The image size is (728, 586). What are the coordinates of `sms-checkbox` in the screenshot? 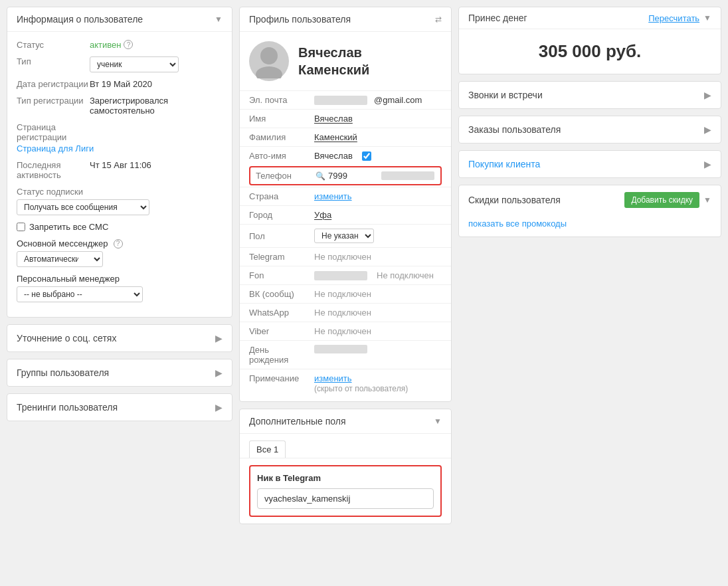 It's located at (21, 227).